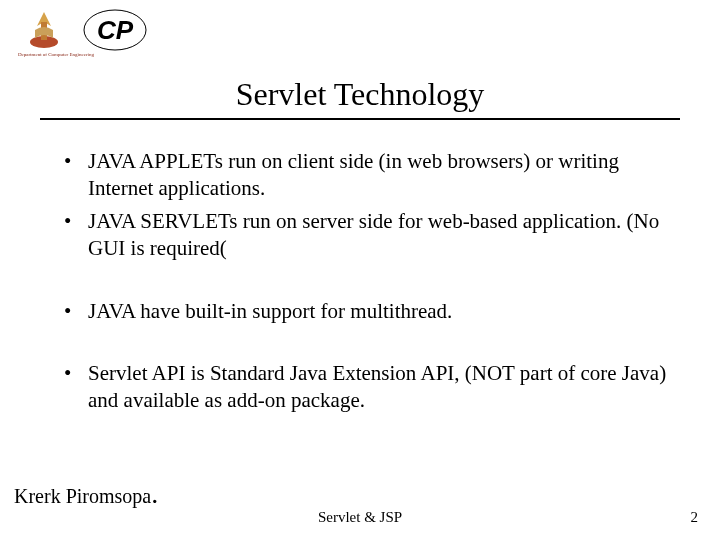 The height and width of the screenshot is (540, 720). Describe the element at coordinates (116, 30) in the screenshot. I see `svg-text: CP` at that location.